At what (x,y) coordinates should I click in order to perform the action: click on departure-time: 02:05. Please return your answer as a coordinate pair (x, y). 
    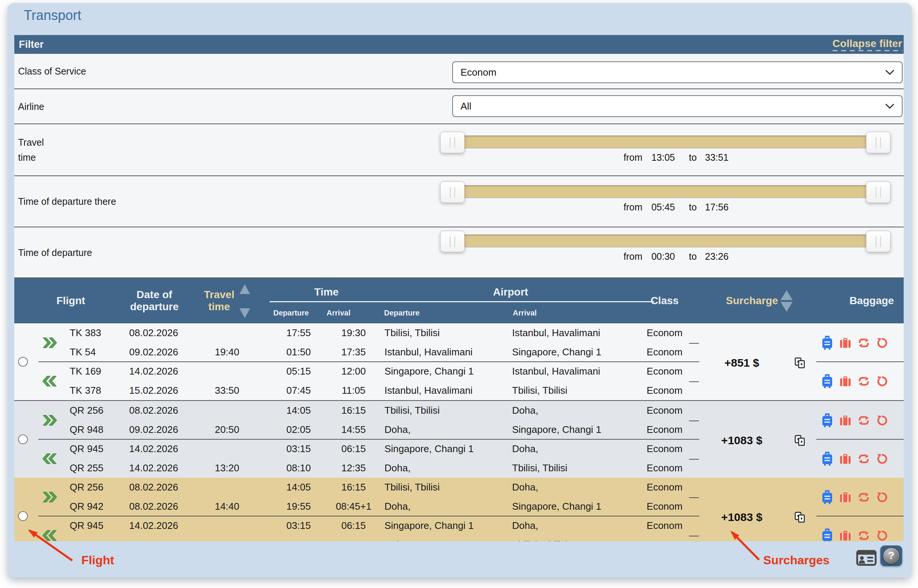
    Looking at the image, I should click on (299, 430).